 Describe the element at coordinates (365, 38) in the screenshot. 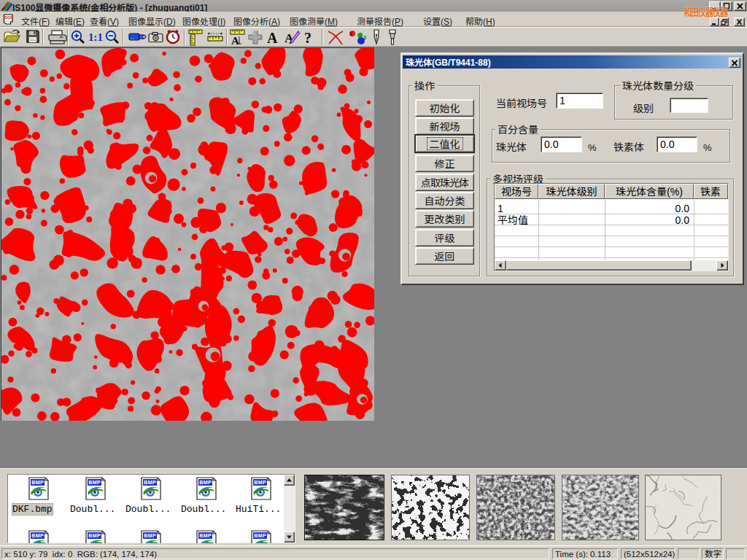

I see `svg-text: 3` at that location.